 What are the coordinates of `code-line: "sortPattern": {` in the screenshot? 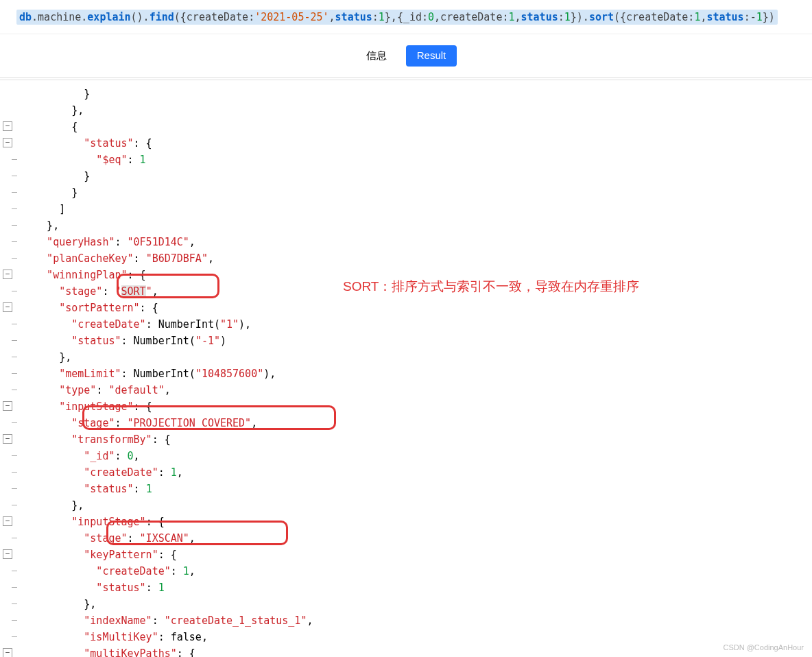 It's located at (417, 308).